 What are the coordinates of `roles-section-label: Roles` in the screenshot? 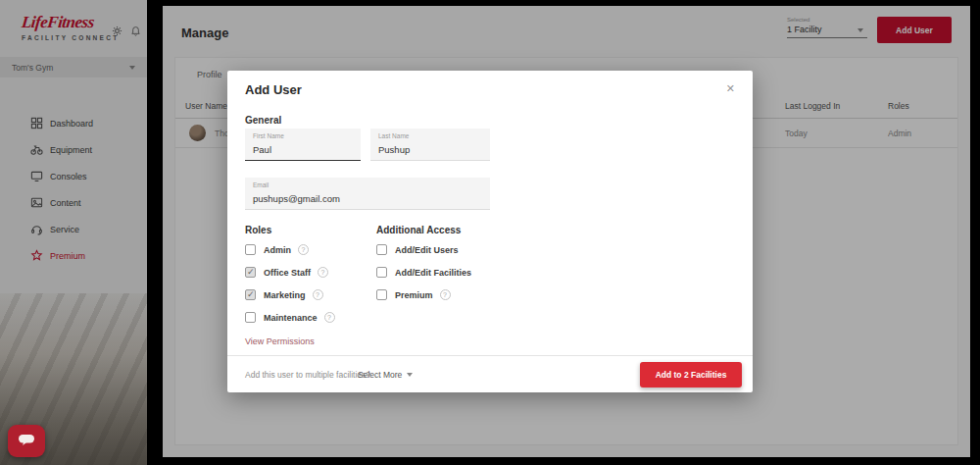 It's located at (259, 230).